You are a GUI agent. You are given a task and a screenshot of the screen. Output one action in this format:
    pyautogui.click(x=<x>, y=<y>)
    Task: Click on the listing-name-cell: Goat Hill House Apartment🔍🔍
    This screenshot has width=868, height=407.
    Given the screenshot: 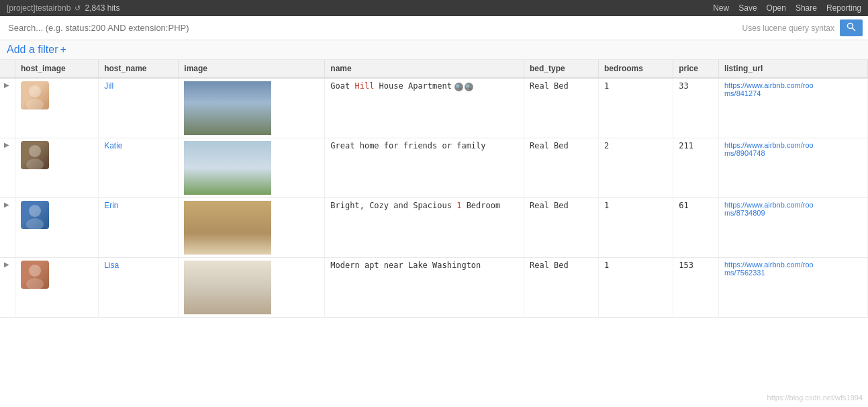 What is the action you would take?
    pyautogui.click(x=424, y=108)
    